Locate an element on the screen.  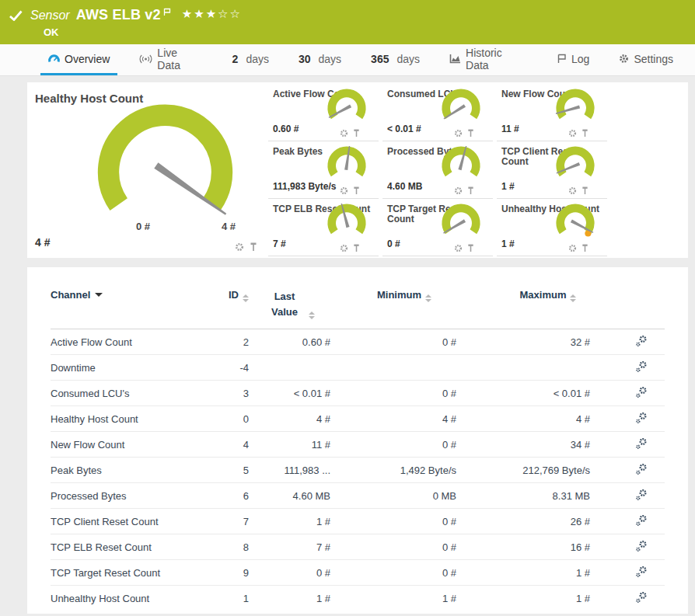
table-row: Downtime -4 is located at coordinates (358, 368).